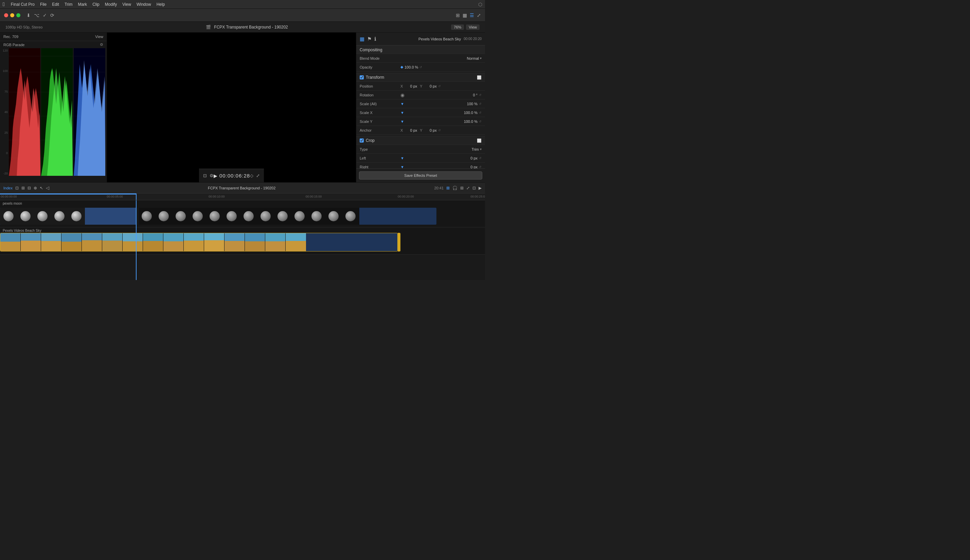  What do you see at coordinates (371, 50) in the screenshot?
I see `compositing-label: Compositing` at bounding box center [371, 50].